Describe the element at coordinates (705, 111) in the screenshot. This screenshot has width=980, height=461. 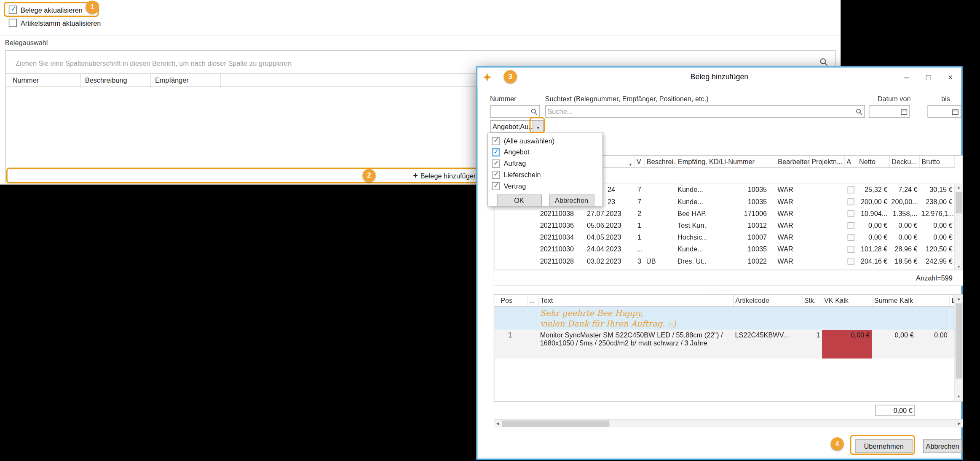
I see `search-field` at that location.